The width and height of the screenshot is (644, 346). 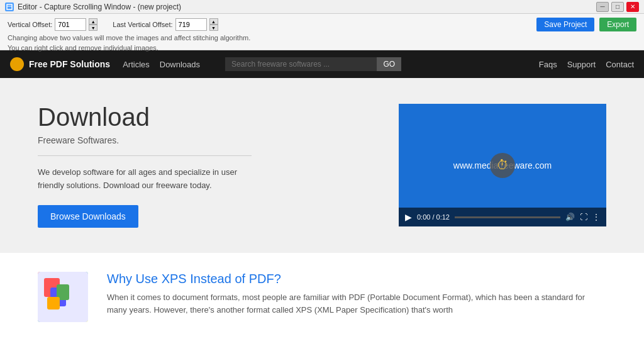 What do you see at coordinates (357, 279) in the screenshot?
I see `article-title: Why Use XPS Instead of PDF?` at bounding box center [357, 279].